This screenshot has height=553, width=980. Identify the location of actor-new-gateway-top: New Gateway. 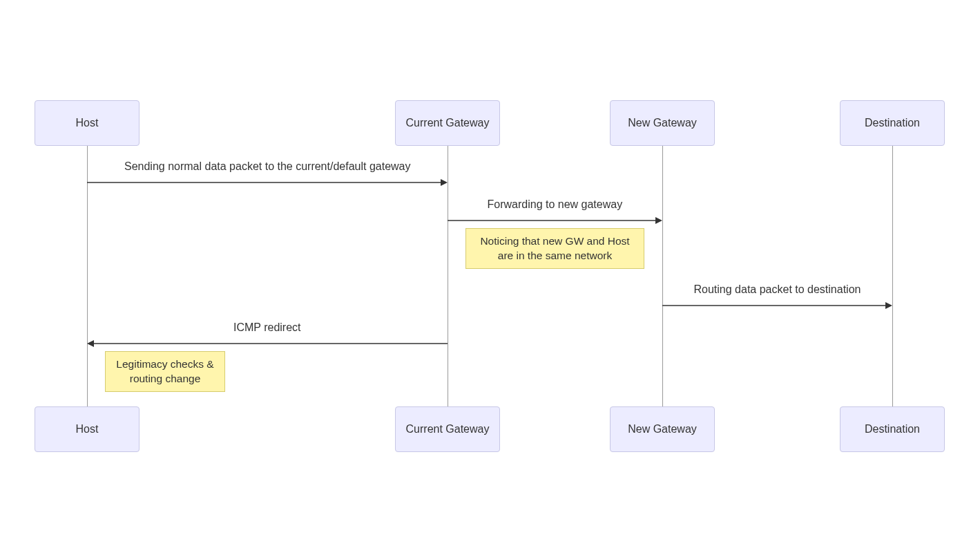
(662, 123).